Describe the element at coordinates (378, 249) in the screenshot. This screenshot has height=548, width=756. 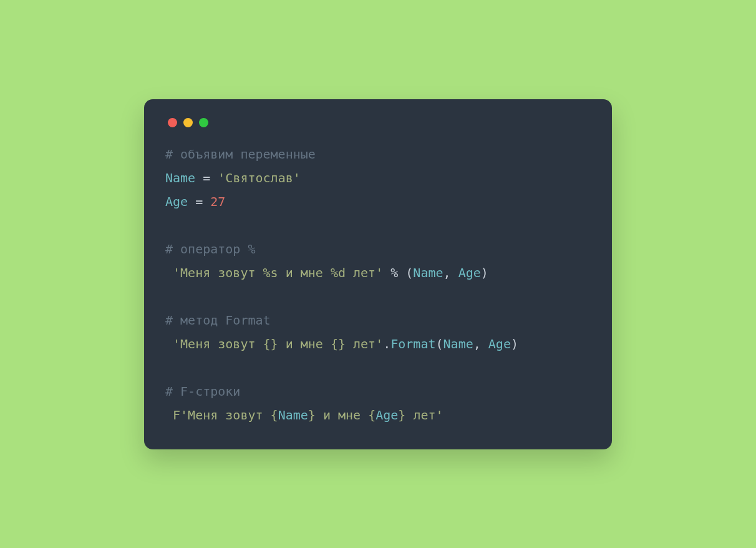
I see `code-line: # оператор %` at that location.